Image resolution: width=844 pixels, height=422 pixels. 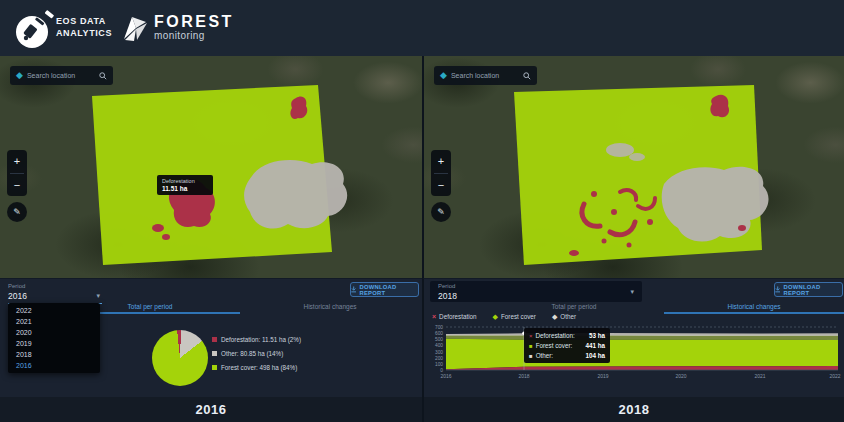 I want to click on legend-item-forest-cover: ◆ Forest cover, so click(x=514, y=316).